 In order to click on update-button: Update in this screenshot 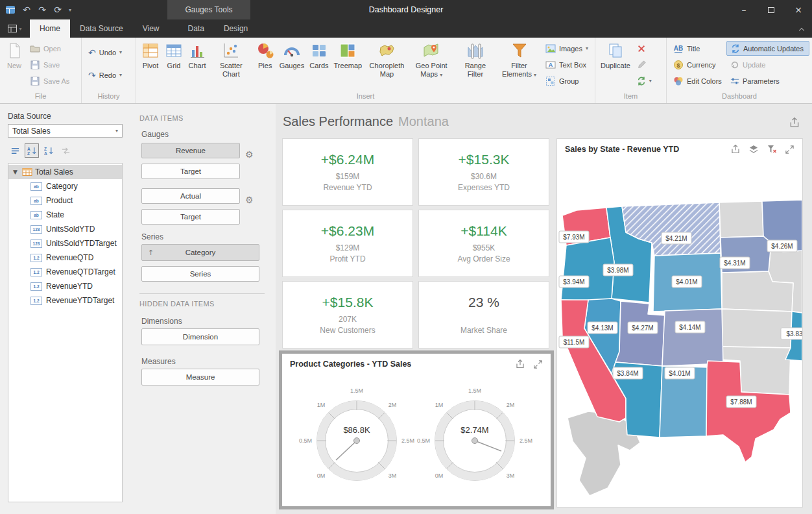, I will do `click(768, 65)`.